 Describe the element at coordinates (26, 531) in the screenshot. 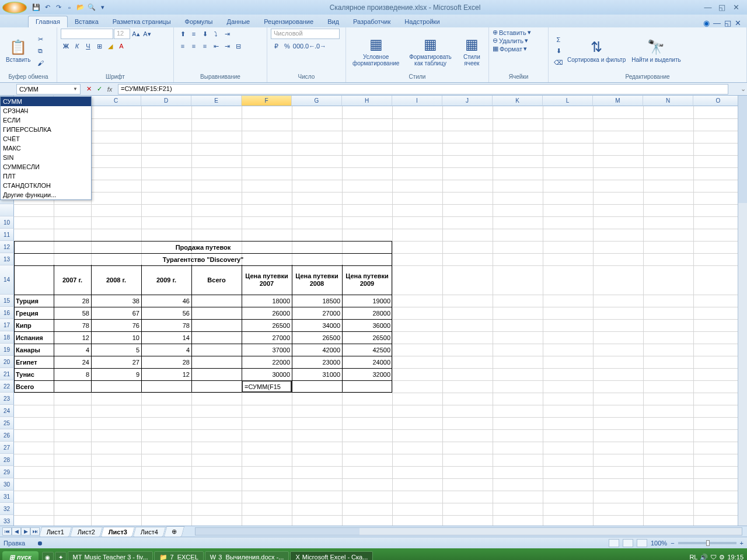

I see `sheet-nav-next-icon: ▶` at that location.